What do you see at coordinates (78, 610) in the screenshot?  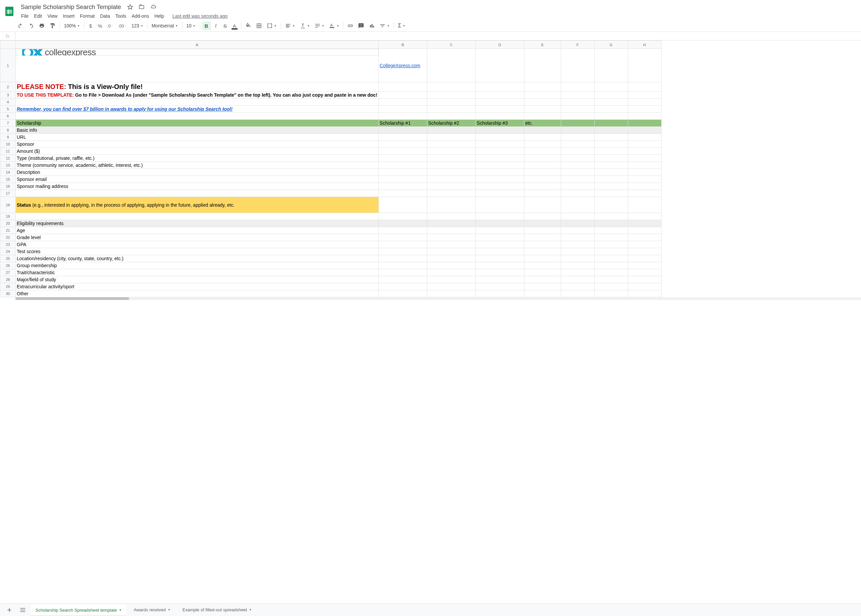 I see `sheet-tab-template: Scholarship Search Spreadsheet template▼` at bounding box center [78, 610].